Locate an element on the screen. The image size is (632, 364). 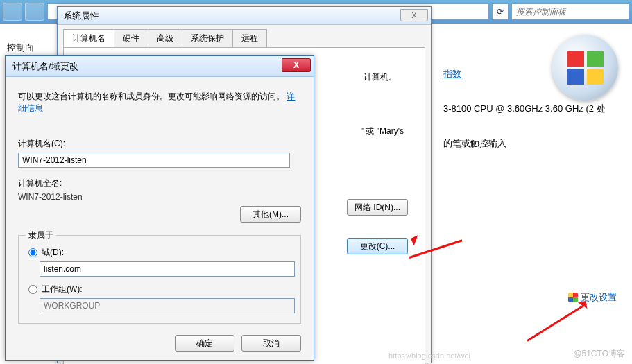
tab-remote: 远程 is located at coordinates (250, 38).